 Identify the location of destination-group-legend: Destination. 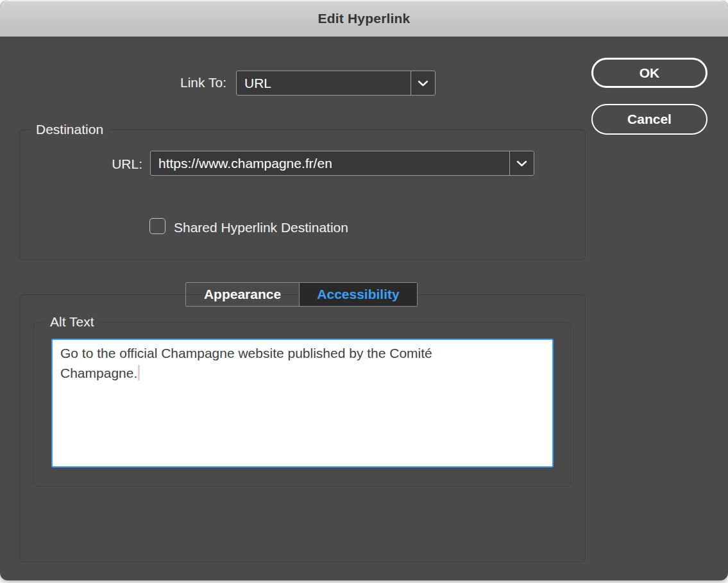
(69, 130).